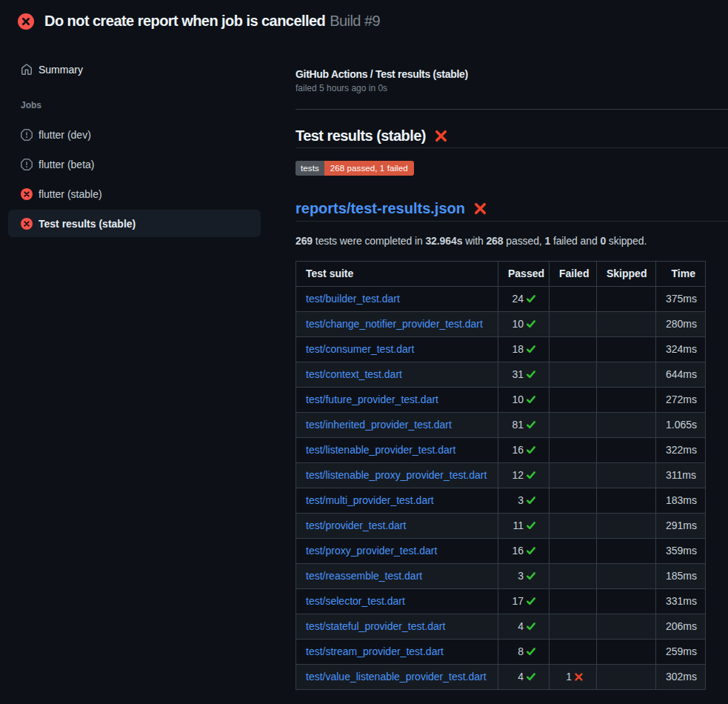 The image size is (728, 704). What do you see at coordinates (501, 375) in the screenshot?
I see `table-row: test/context_test.dart 31 644ms` at bounding box center [501, 375].